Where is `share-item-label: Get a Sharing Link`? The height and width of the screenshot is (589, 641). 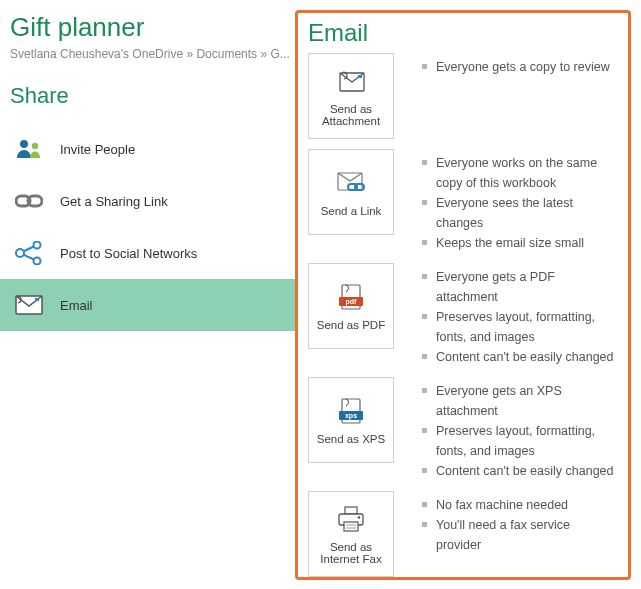 share-item-label: Get a Sharing Link is located at coordinates (114, 202).